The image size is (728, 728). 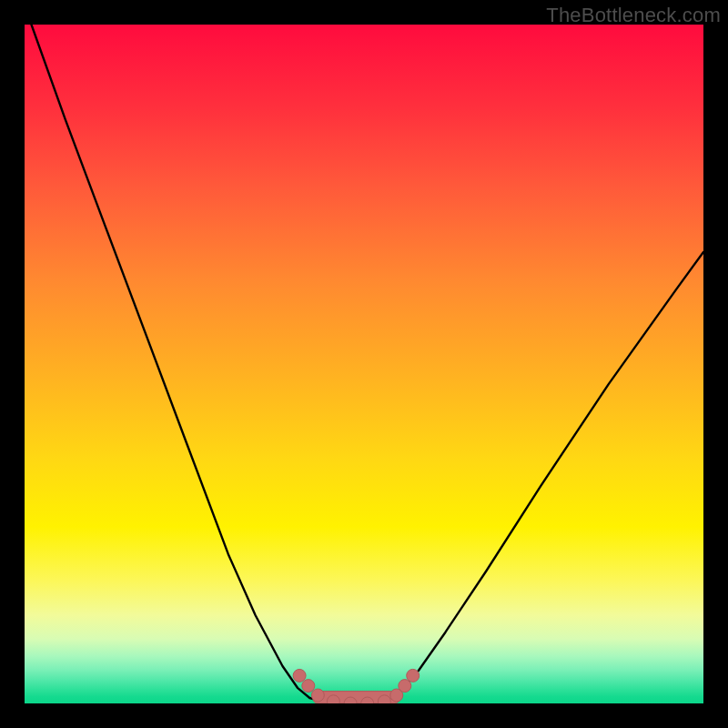 I want to click on trough-markers, so click(x=357, y=686).